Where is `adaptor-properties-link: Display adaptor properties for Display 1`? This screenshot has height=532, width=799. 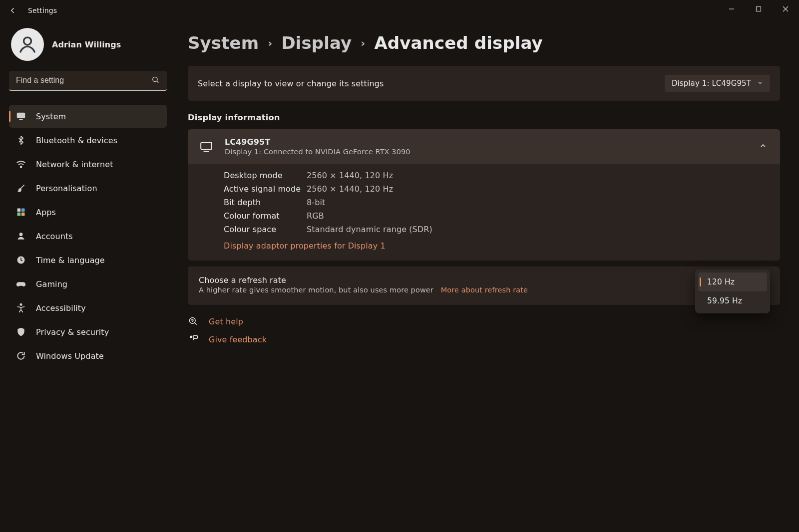 adaptor-properties-link: Display adaptor properties for Display 1 is located at coordinates (305, 246).